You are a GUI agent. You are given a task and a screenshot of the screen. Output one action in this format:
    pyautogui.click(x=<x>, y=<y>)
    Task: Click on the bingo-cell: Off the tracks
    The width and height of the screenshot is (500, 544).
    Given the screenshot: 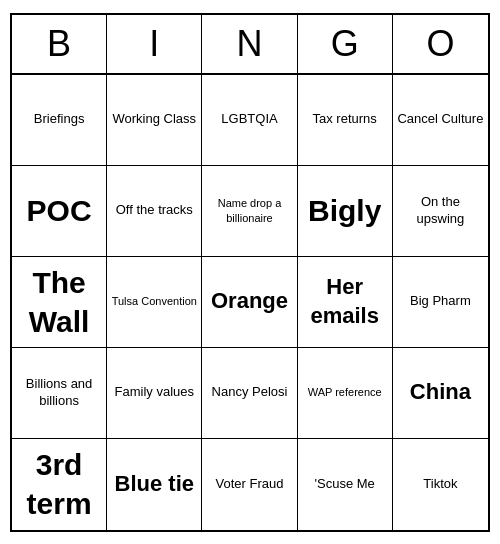 What is the action you would take?
    pyautogui.click(x=154, y=212)
    